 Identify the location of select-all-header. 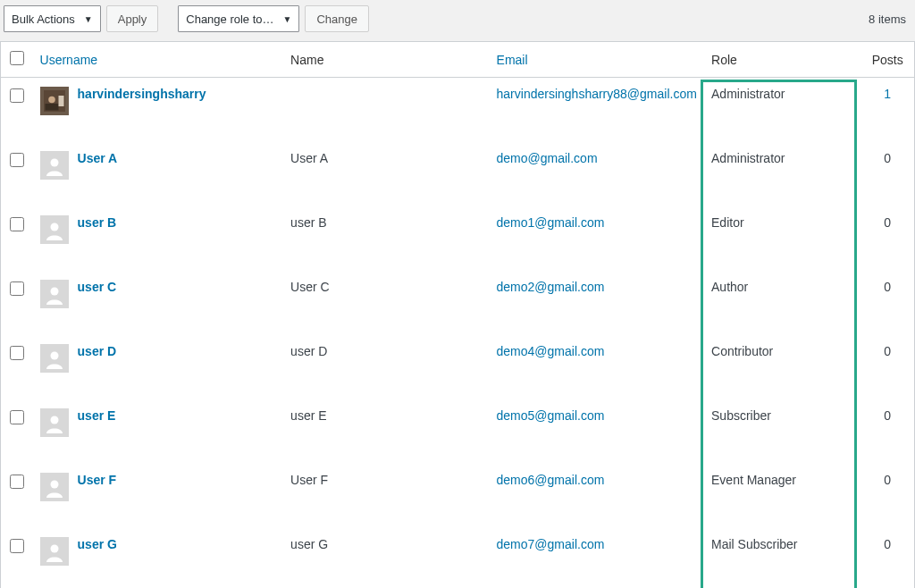
(17, 60).